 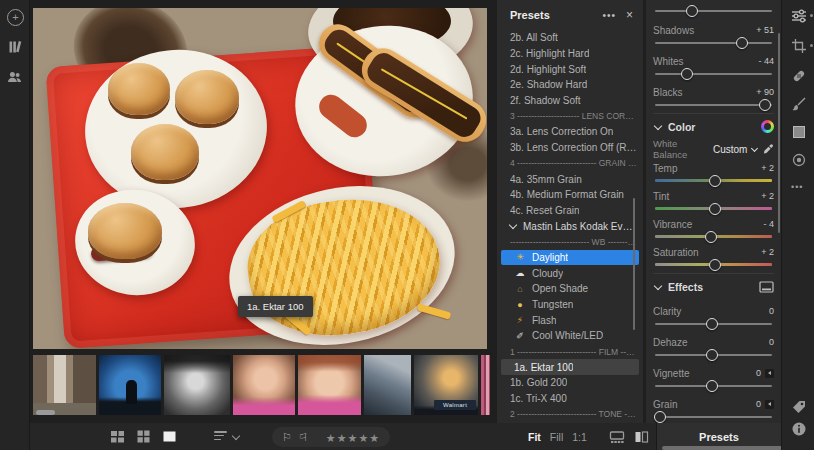 What do you see at coordinates (712, 386) in the screenshot?
I see `vignette-slider-knob` at bounding box center [712, 386].